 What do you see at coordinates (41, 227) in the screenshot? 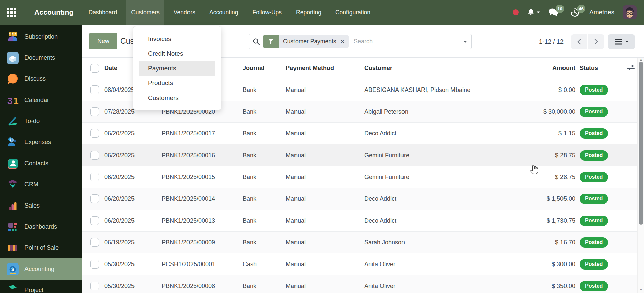
I see `sidebar-item-dashboards: Dashboards` at bounding box center [41, 227].